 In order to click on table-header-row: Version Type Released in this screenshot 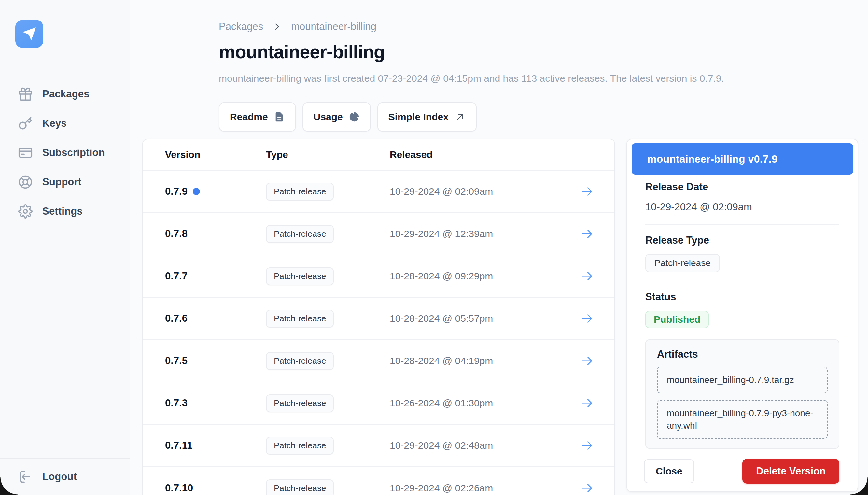, I will do `click(379, 155)`.